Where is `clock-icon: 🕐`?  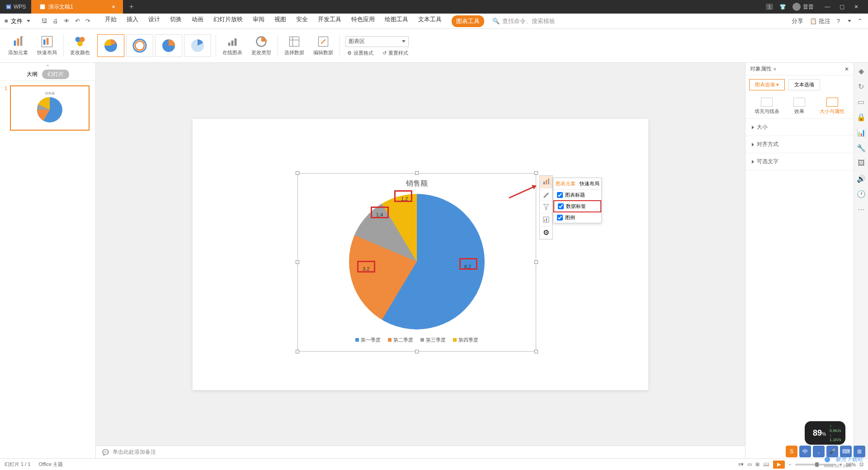 clock-icon: 🕐 is located at coordinates (861, 194).